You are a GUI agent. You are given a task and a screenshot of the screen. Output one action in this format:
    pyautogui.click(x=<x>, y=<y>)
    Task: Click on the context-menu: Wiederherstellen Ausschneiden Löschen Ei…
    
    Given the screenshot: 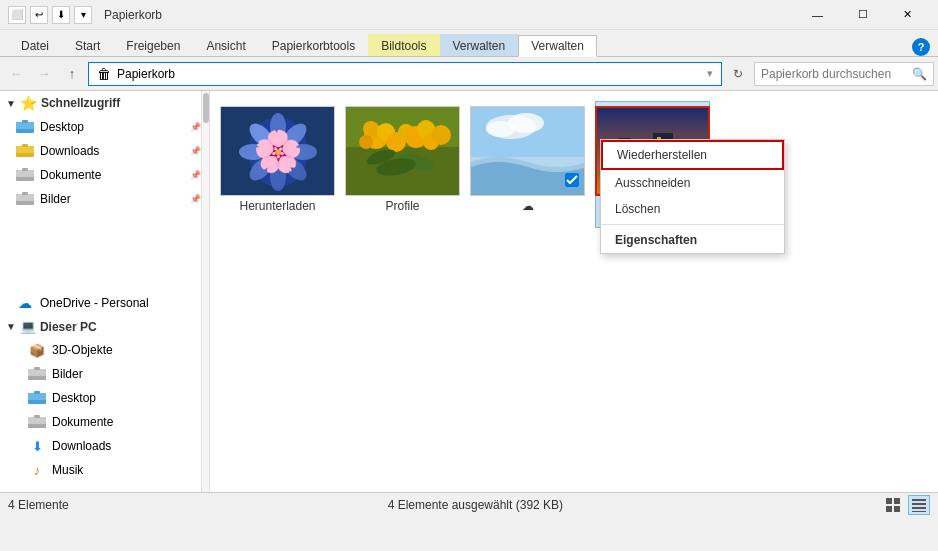 What is the action you would take?
    pyautogui.click(x=692, y=196)
    